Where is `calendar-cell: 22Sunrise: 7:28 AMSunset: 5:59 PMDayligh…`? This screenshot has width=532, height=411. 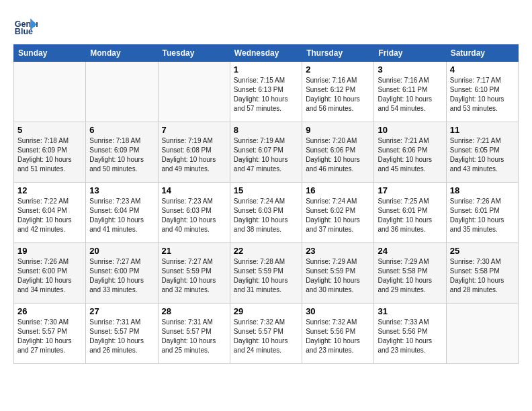 calendar-cell: 22Sunrise: 7:28 AMSunset: 5:59 PMDayligh… is located at coordinates (266, 273).